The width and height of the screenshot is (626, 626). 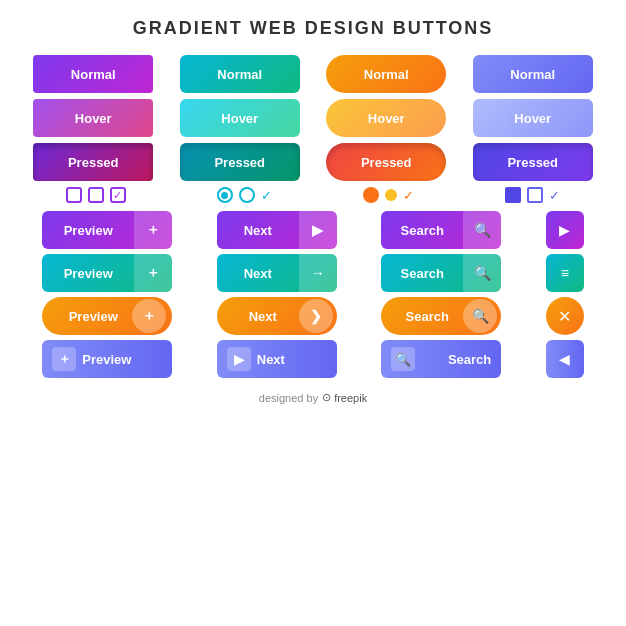 What do you see at coordinates (482, 230) in the screenshot?
I see `search-icon-1: 🔍` at bounding box center [482, 230].